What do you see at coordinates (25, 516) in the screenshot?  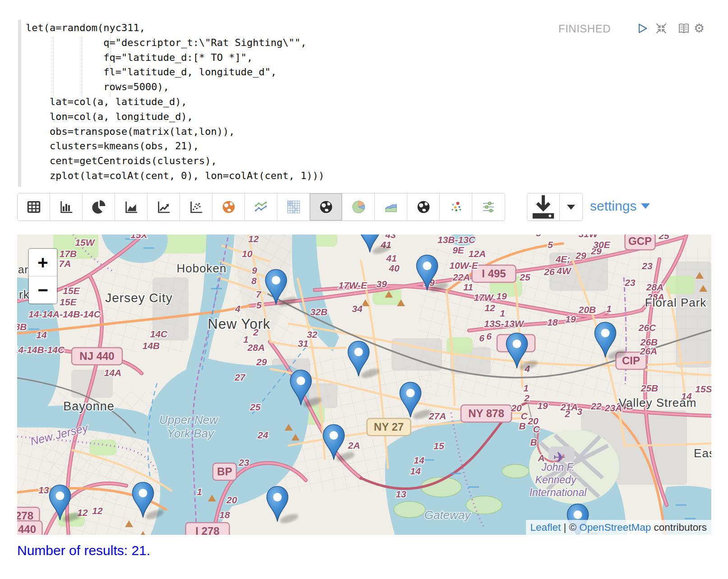 I see `svg-text: 278` at bounding box center [25, 516].